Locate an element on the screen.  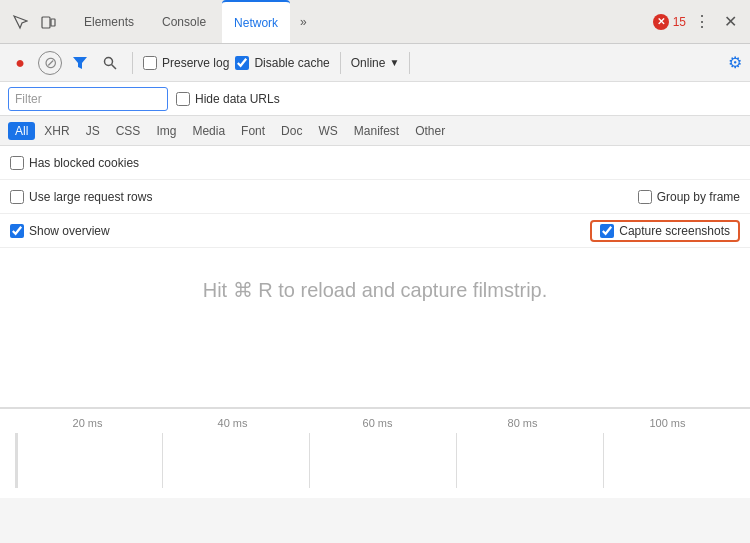
capture-screenshots-checkbox is located at coordinates (607, 231).